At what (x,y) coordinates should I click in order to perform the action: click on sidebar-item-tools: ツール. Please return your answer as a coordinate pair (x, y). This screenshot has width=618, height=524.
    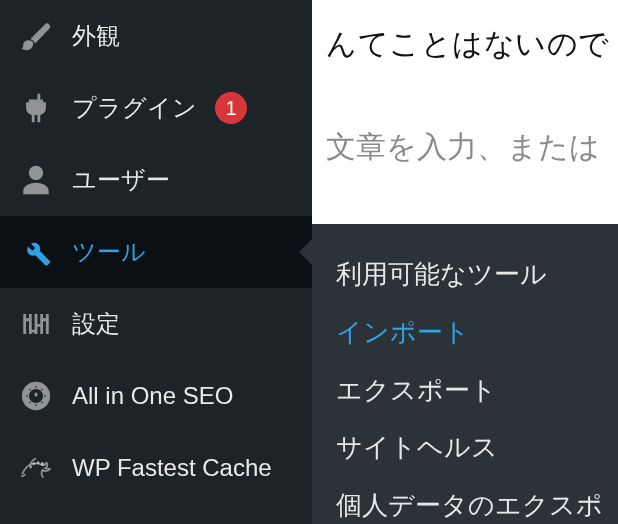
    Looking at the image, I should click on (156, 252).